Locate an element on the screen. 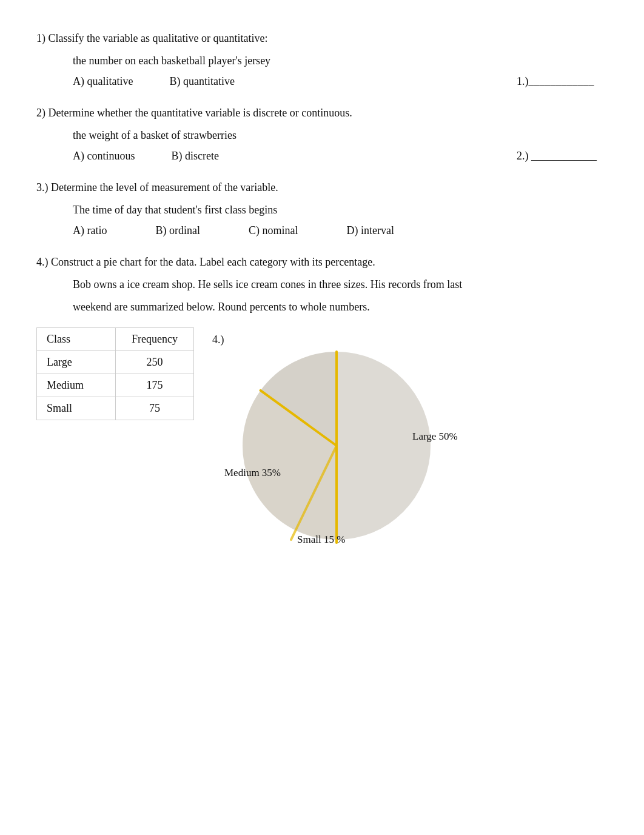  q4-text: 4.) Construct a pie chart for the data. … is located at coordinates (322, 262).